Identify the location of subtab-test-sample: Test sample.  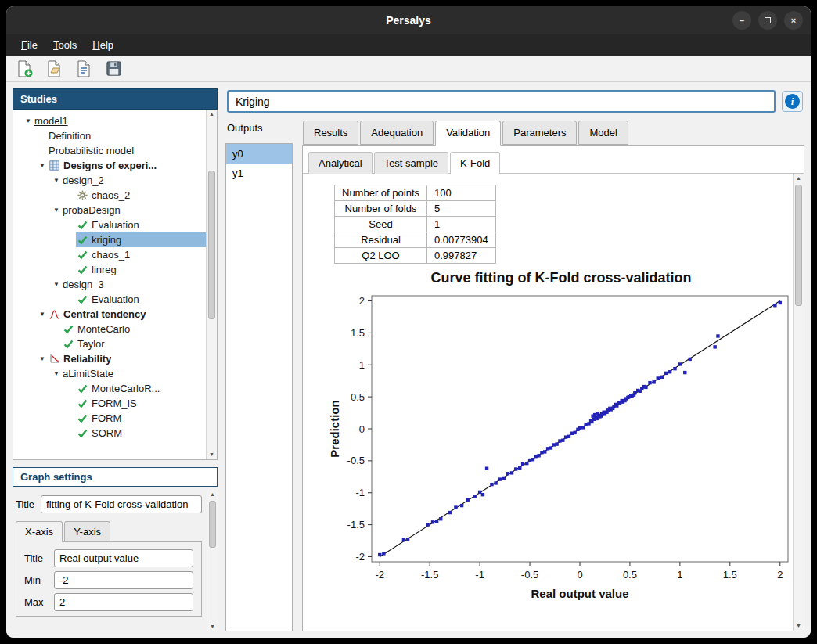
(412, 163).